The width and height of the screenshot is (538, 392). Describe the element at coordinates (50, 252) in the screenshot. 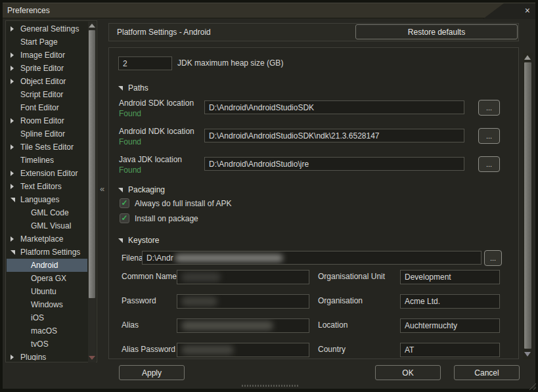

I see `sidebar-item-label: Platform Settings` at that location.